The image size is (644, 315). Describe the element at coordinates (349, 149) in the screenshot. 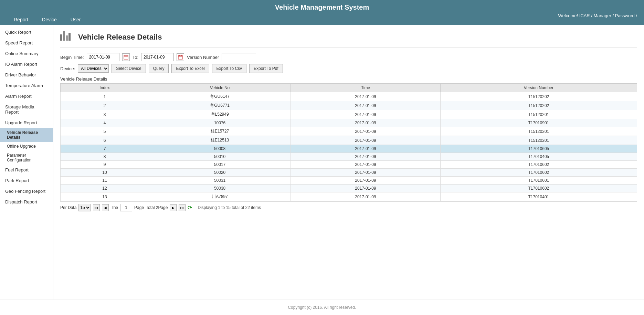

I see `table-row: 7 50008 2017-01-09 T17010605` at that location.